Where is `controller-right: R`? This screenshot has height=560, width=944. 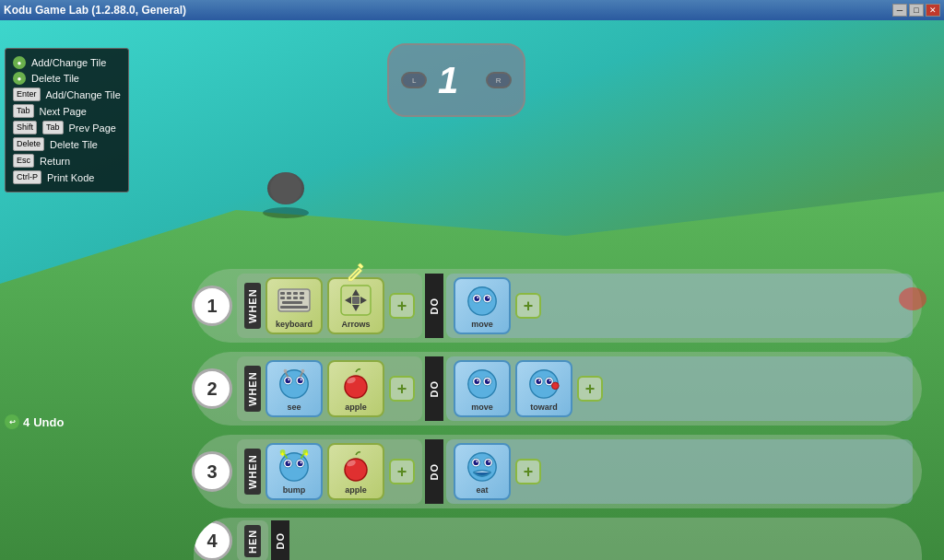
controller-right: R is located at coordinates (499, 80).